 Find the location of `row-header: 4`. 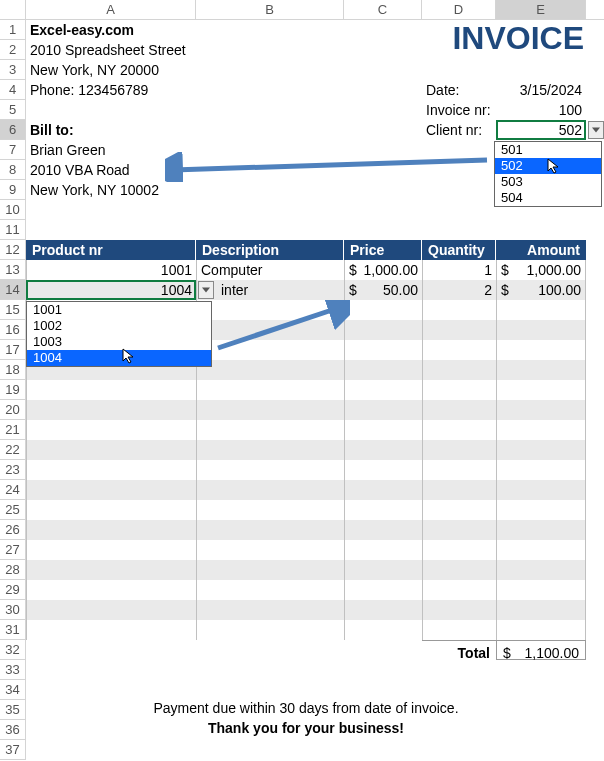

row-header: 4 is located at coordinates (13, 90).